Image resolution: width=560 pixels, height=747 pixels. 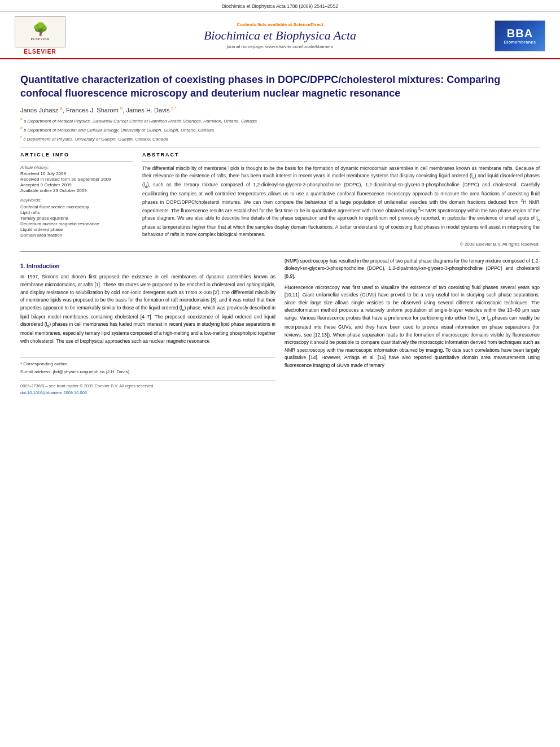 I want to click on keyword-6: Domain area fraction, so click(x=77, y=235).